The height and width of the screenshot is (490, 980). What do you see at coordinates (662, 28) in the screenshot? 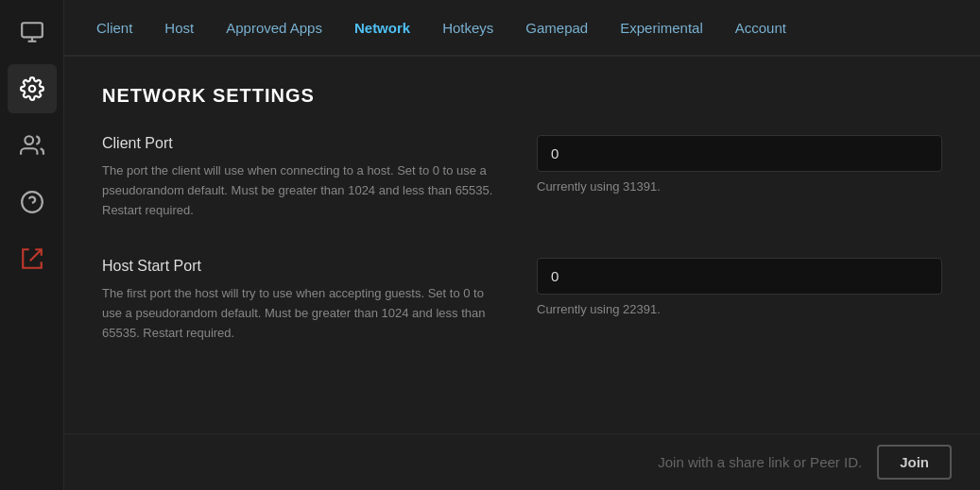
I see `nav-item-experimental: Experimental` at bounding box center [662, 28].